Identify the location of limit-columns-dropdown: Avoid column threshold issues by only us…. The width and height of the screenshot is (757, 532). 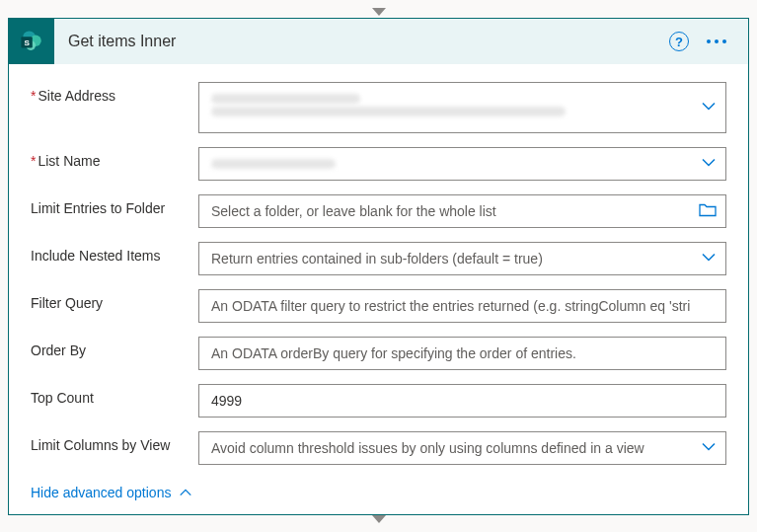
(462, 448).